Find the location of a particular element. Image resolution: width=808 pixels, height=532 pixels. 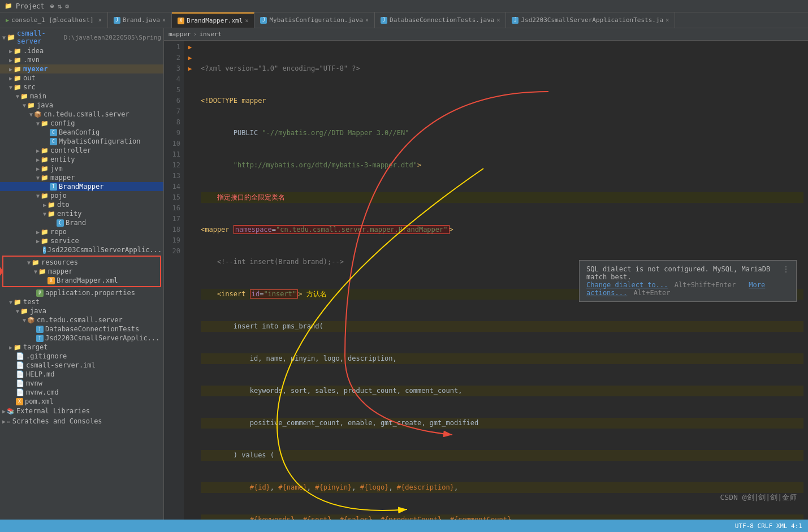

file-icon-csmall-iml: 📄 is located at coordinates (20, 365).